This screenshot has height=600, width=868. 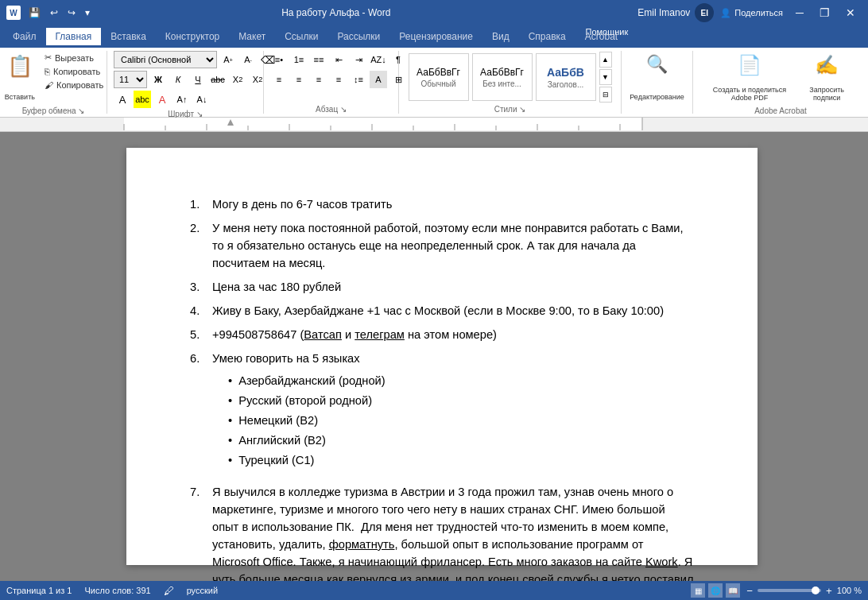 What do you see at coordinates (319, 60) in the screenshot?
I see `multilevel-list-button: ≡≡` at bounding box center [319, 60].